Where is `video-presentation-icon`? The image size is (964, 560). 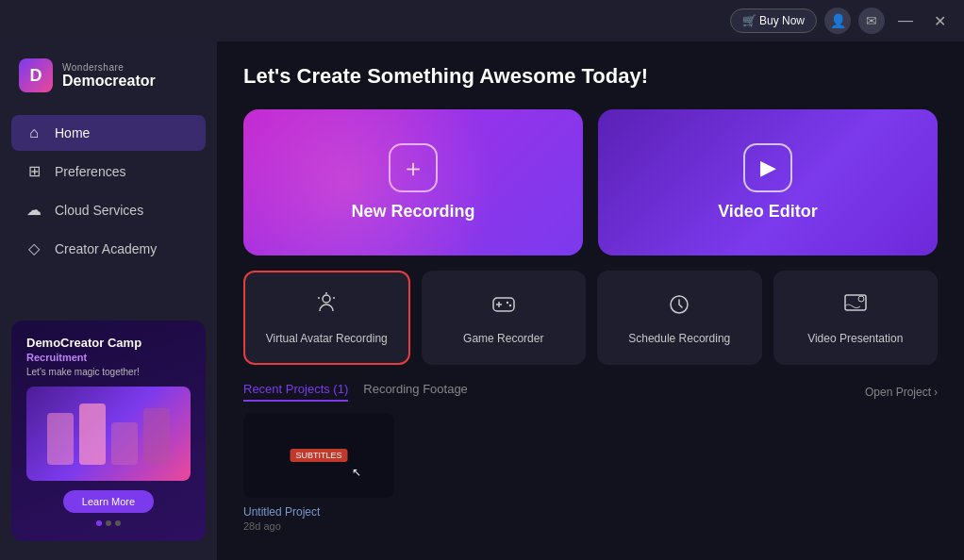
video-presentation-icon is located at coordinates (856, 306).